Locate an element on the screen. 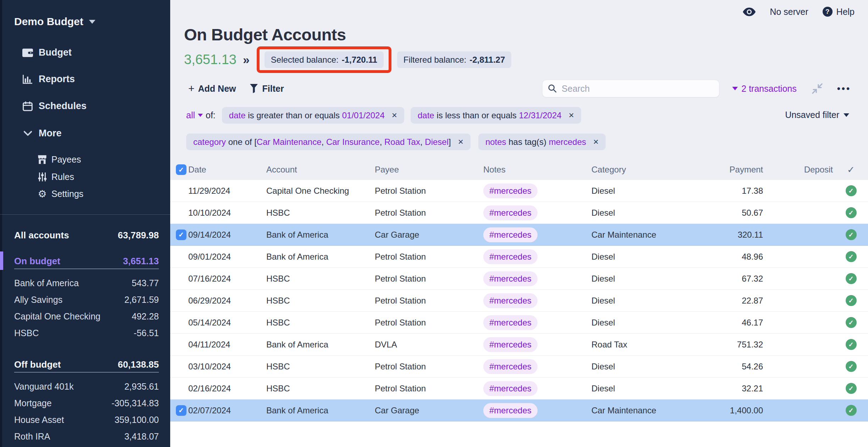 Image resolution: width=868 pixels, height=447 pixels. cell-payment: 67.32 is located at coordinates (717, 278).